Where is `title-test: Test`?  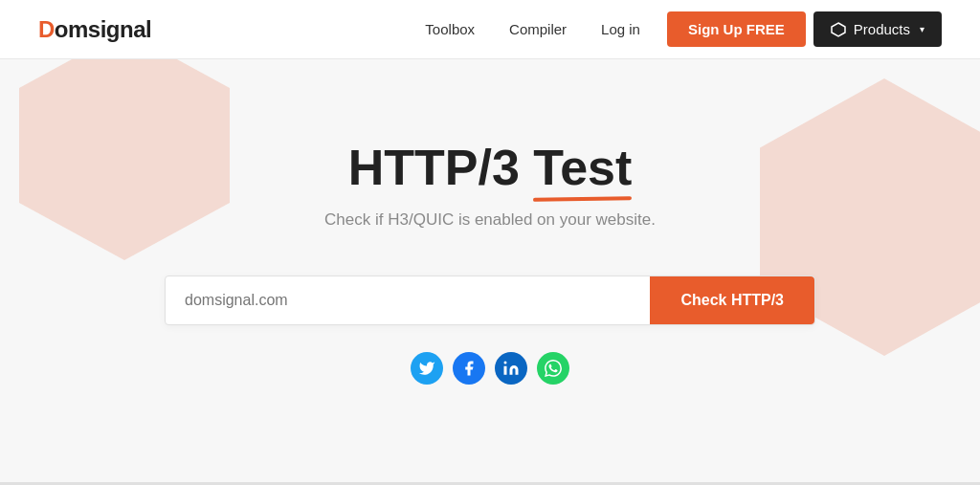
title-test: Test is located at coordinates (582, 168).